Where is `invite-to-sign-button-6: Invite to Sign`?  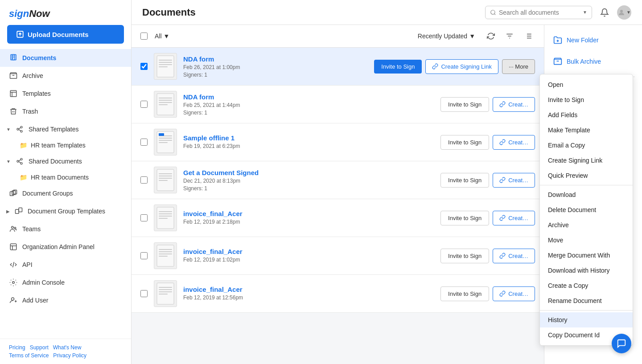
invite-to-sign-button-6: Invite to Sign is located at coordinates (465, 256).